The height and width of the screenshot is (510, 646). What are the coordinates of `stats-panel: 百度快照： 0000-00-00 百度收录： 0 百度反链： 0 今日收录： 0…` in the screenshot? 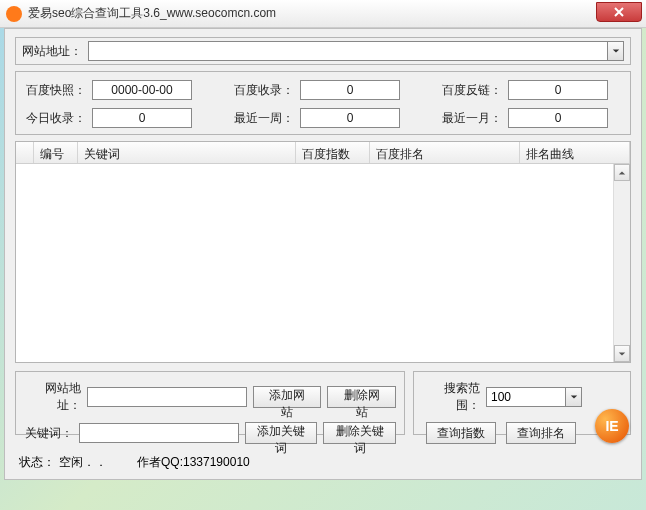 It's located at (323, 103).